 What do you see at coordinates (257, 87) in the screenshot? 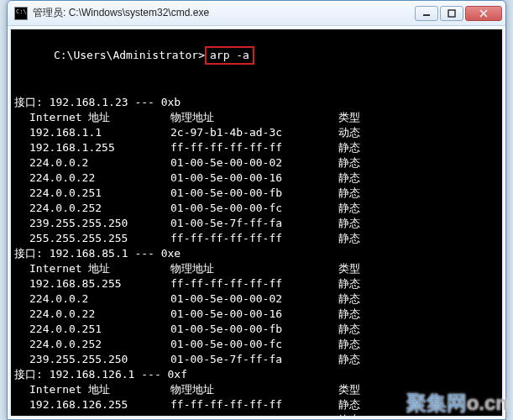
I see `blank-line` at bounding box center [257, 87].